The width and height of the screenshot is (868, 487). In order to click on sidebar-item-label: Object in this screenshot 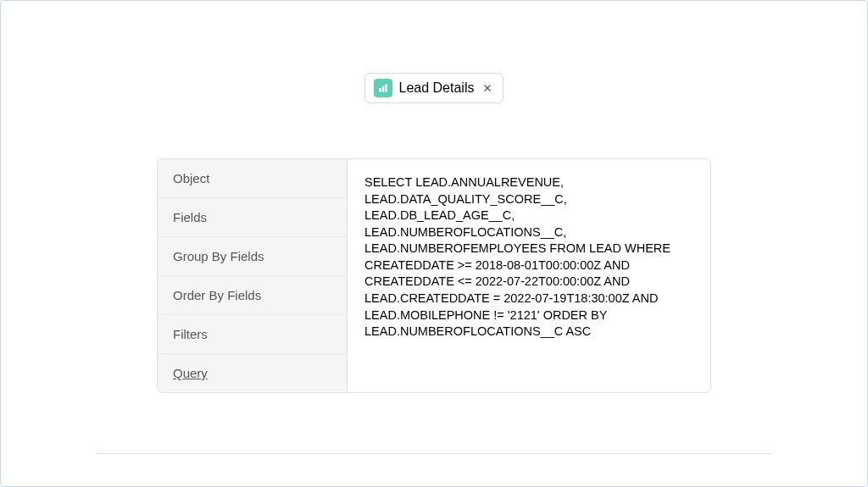, I will do `click(192, 178)`.